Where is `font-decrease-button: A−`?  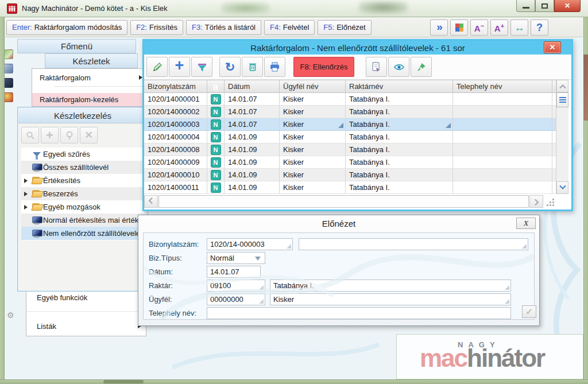 font-decrease-button: A− is located at coordinates (479, 28).